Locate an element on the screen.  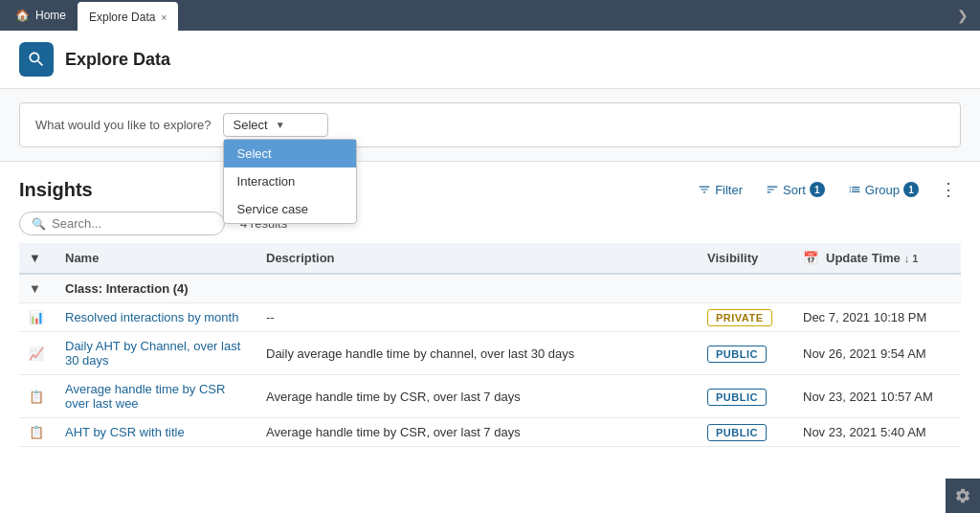
gear-icon is located at coordinates (963, 496).